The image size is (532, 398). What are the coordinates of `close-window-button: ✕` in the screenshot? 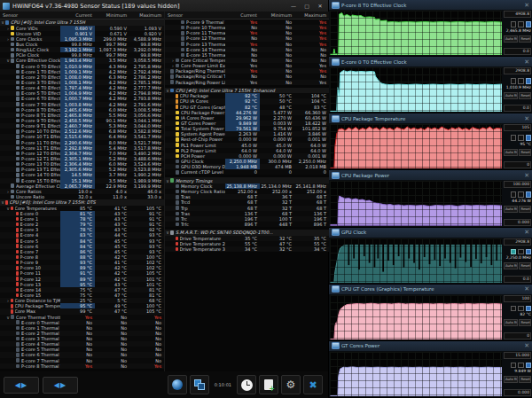 It's located at (320, 5).